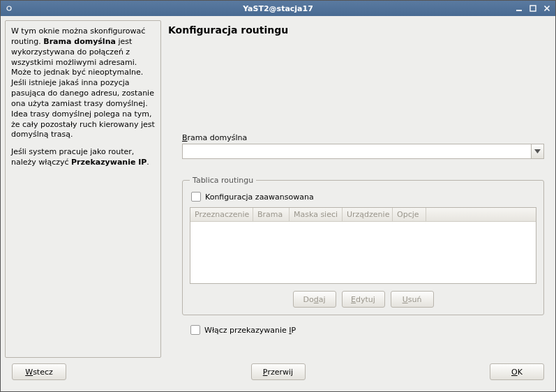 The height and width of the screenshot is (392, 556). What do you see at coordinates (271, 215) in the screenshot?
I see `col-gateway: Brama` at bounding box center [271, 215].